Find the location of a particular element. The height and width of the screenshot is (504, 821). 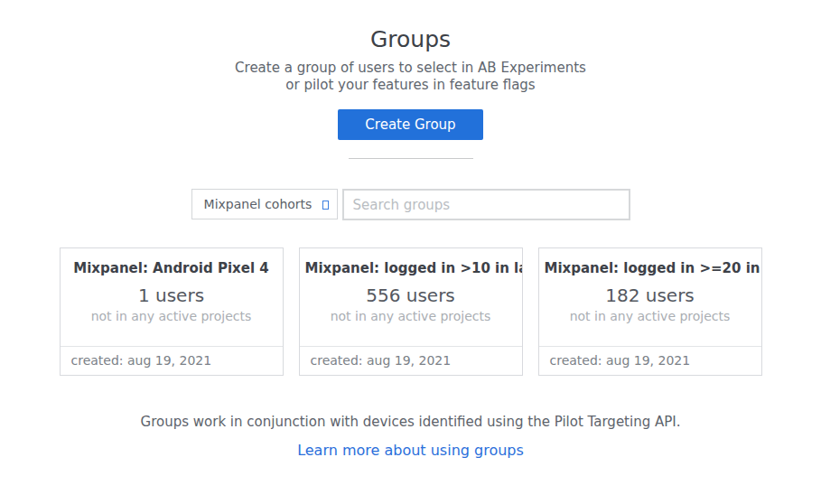

group-name: Mixpanel: Android Pixel 4 is located at coordinates (172, 268).